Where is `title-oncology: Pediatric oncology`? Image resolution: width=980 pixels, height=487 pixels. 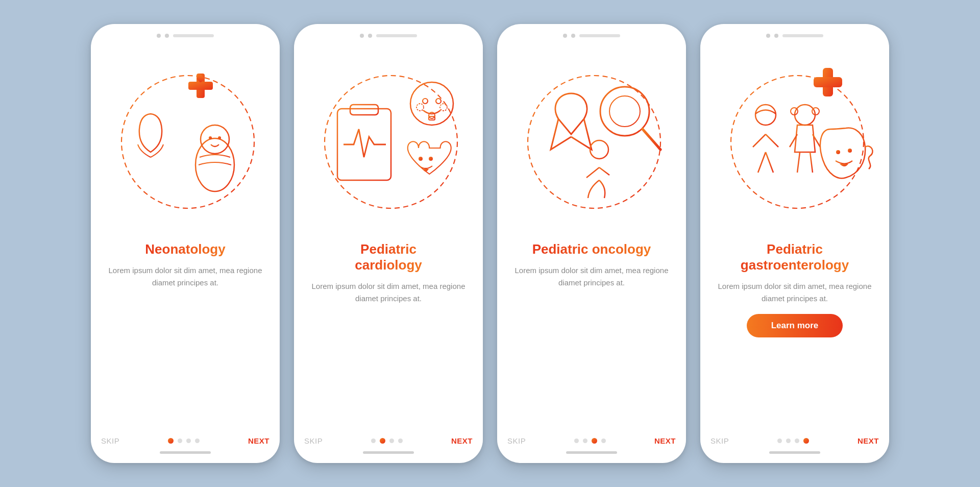
title-oncology: Pediatric oncology is located at coordinates (592, 249).